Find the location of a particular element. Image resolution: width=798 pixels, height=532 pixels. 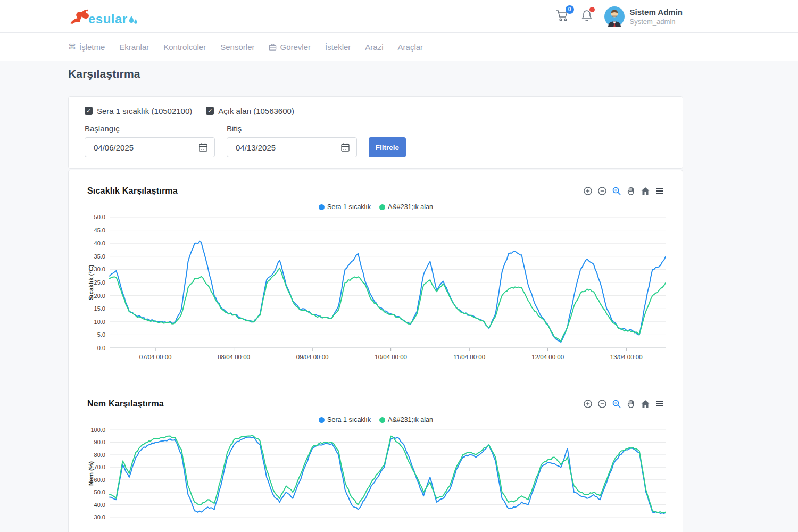

svg-text: 45.0 is located at coordinates (100, 230).